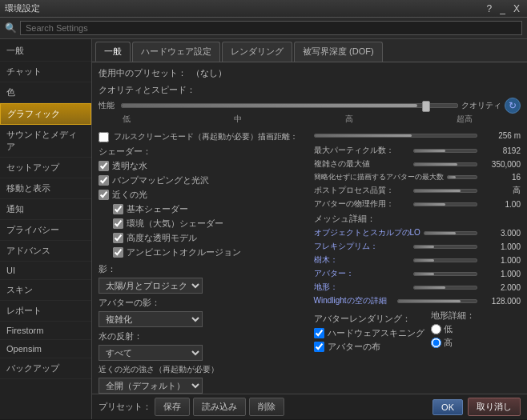 The image size is (527, 420). I want to click on mesh-flexi-label: フレキシプリム：, so click(362, 246).